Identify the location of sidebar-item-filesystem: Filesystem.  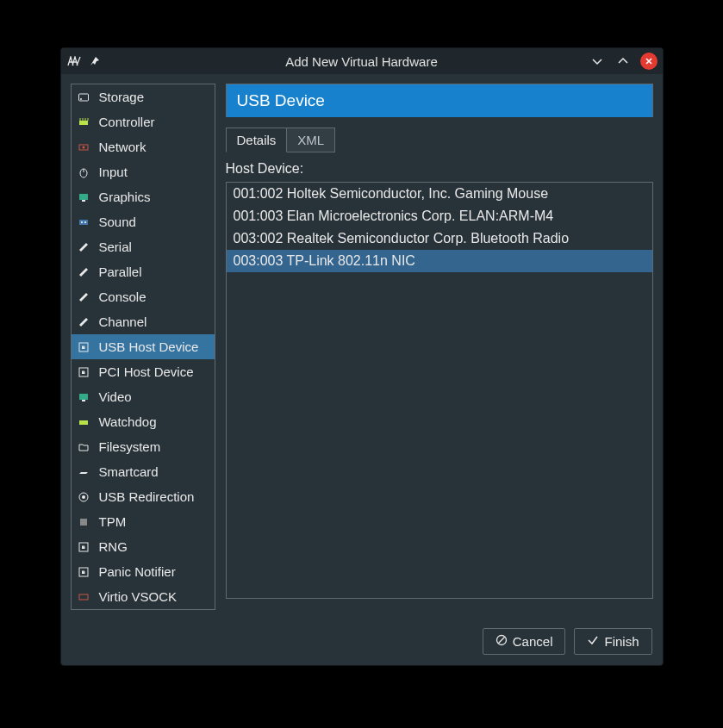
(143, 446).